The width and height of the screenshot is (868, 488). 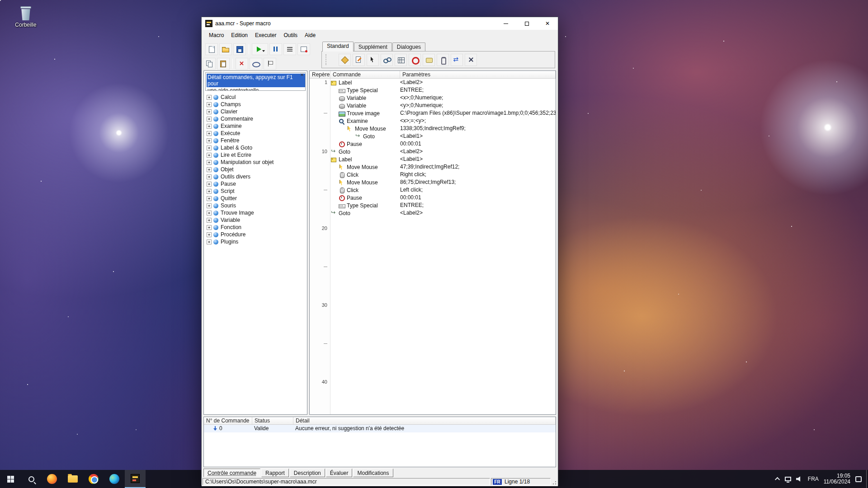 What do you see at coordinates (478, 75) in the screenshot?
I see `column-header-parametres: Paramètres` at bounding box center [478, 75].